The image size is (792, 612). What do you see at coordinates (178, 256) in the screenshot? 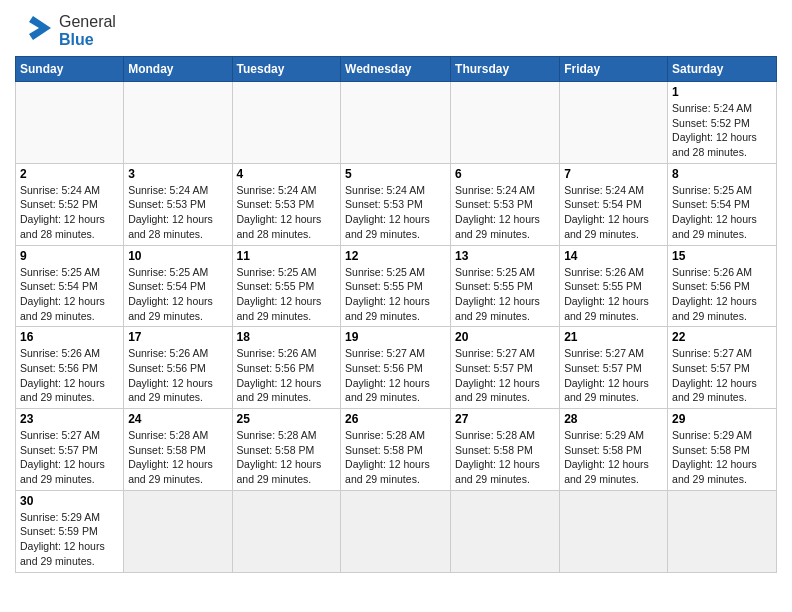
I see `day-number: 10` at bounding box center [178, 256].